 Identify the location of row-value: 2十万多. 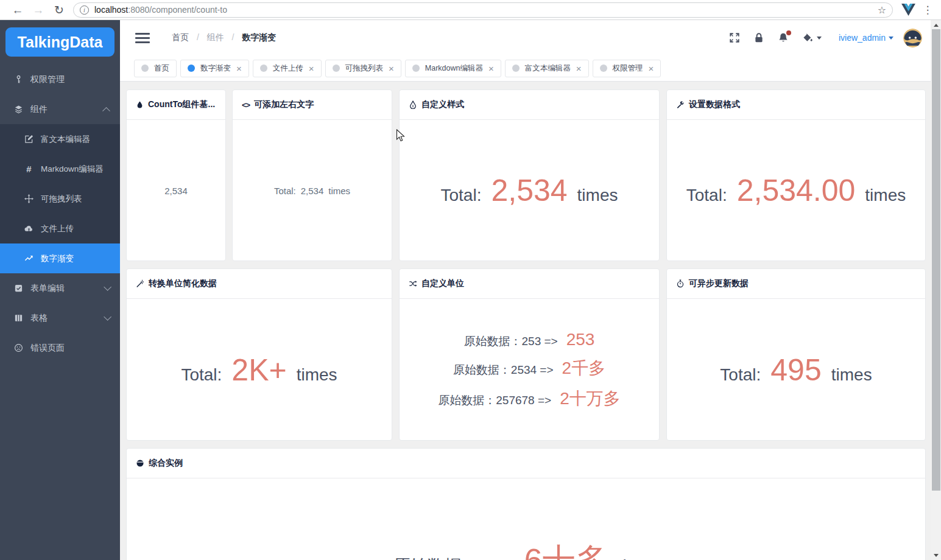
(590, 399).